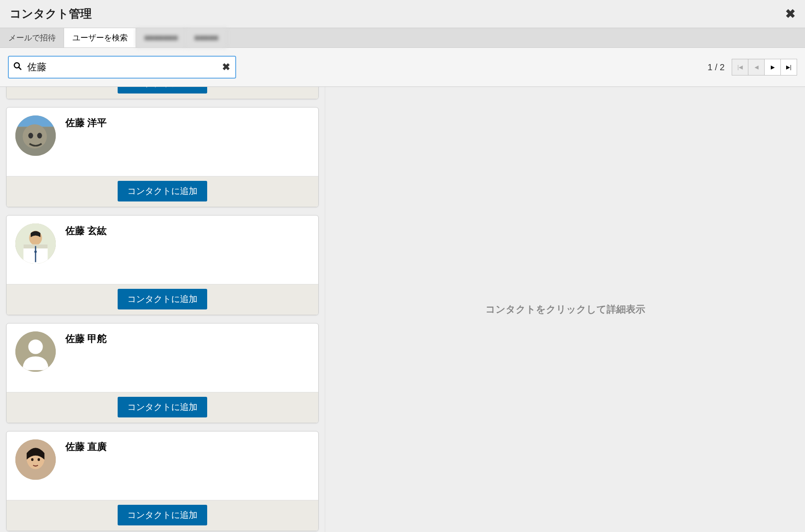 This screenshot has height=532, width=805. I want to click on result-name: 佐藤 玄紘, so click(86, 231).